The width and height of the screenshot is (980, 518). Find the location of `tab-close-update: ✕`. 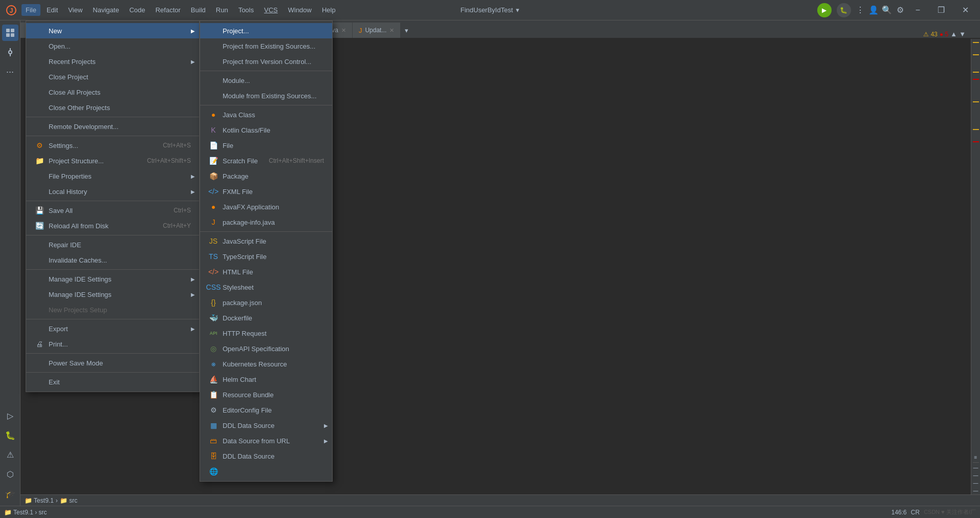

tab-close-update: ✕ is located at coordinates (392, 31).